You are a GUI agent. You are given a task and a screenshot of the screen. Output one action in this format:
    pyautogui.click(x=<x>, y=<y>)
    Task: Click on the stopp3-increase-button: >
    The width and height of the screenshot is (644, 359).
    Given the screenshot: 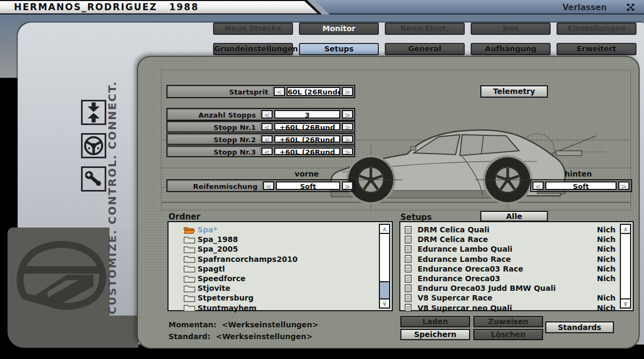 What is the action you would take?
    pyautogui.click(x=348, y=151)
    